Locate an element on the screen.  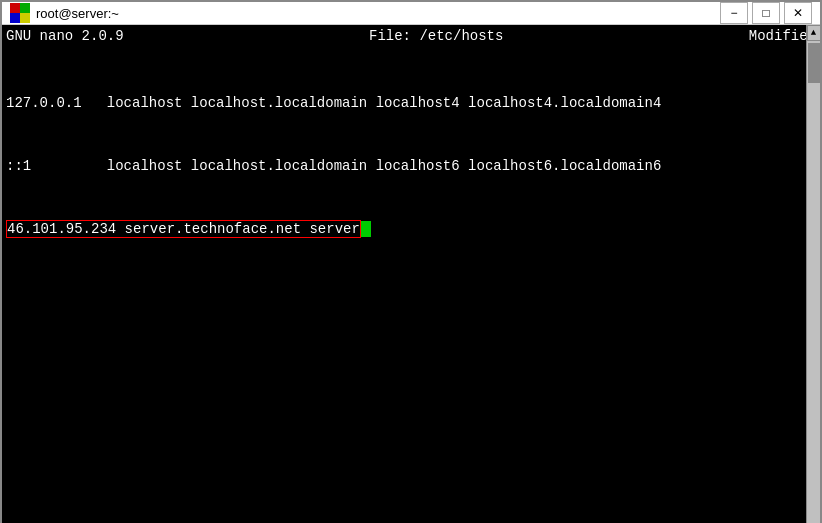
cursor is located at coordinates (366, 229).